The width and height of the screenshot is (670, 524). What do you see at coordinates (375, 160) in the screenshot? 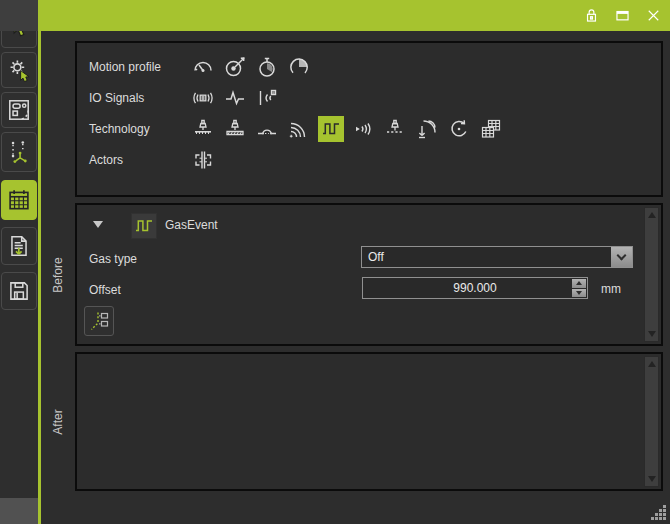
I see `toolbox-row: Actors` at bounding box center [375, 160].